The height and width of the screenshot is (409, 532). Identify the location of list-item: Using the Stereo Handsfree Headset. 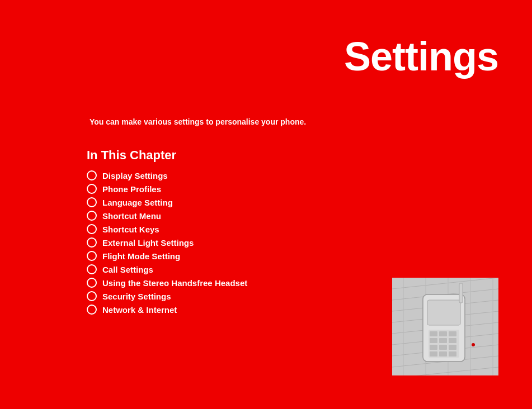
(167, 283).